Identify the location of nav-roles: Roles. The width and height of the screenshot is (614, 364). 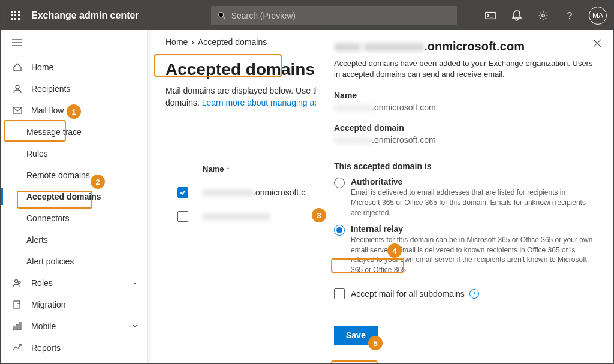
(74, 283).